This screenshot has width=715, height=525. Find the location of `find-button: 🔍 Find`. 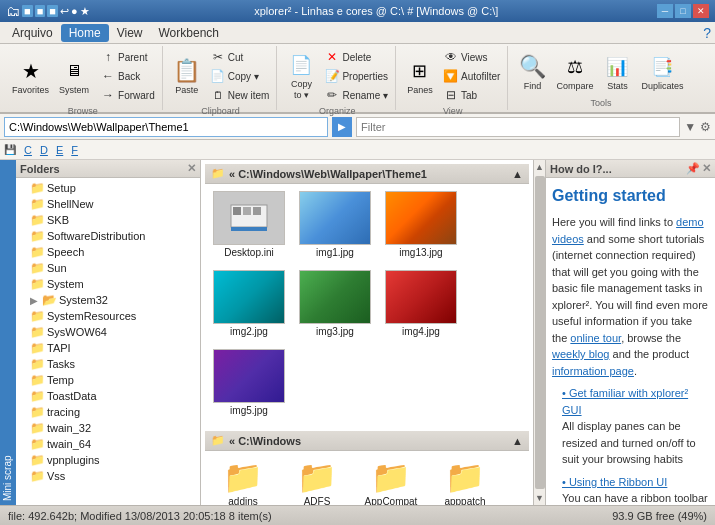

find-button: 🔍 Find is located at coordinates (532, 72).